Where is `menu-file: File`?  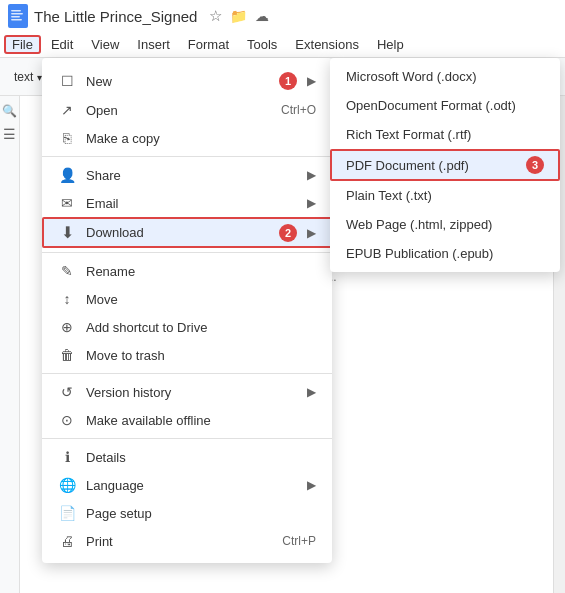
menu-file: File is located at coordinates (22, 44).